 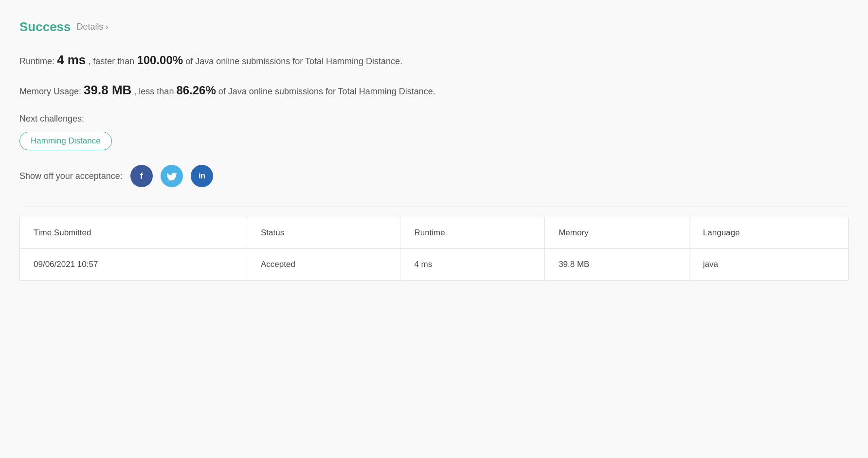 I want to click on runtime-prefix: Runtime:, so click(x=37, y=61).